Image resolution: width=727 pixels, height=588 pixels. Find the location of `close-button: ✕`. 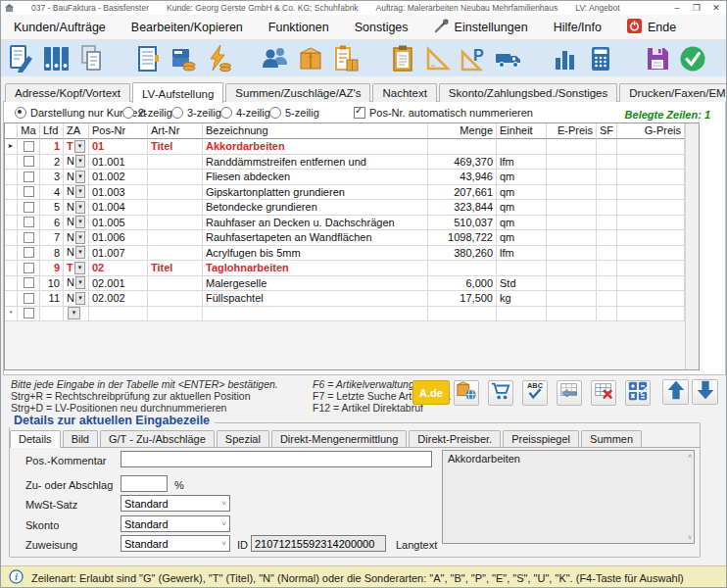

close-button: ✕ is located at coordinates (716, 8).